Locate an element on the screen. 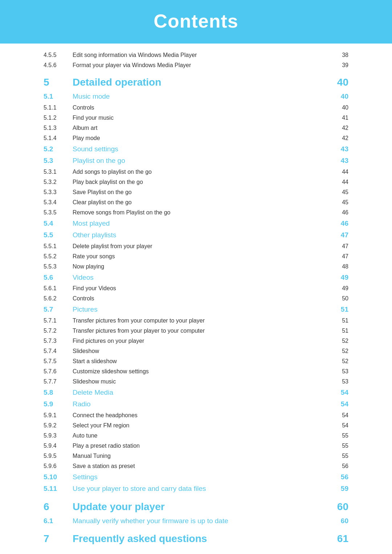 The width and height of the screenshot is (392, 554). toc-row: 6.1Manually verify whether your firmware… is located at coordinates (196, 521).